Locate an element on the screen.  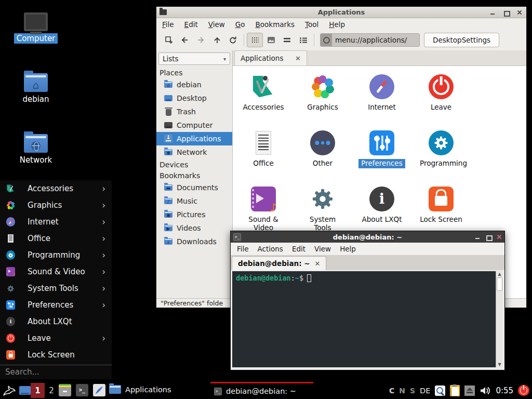
sidebar-item-applications: ↓ Applications is located at coordinates (194, 139).